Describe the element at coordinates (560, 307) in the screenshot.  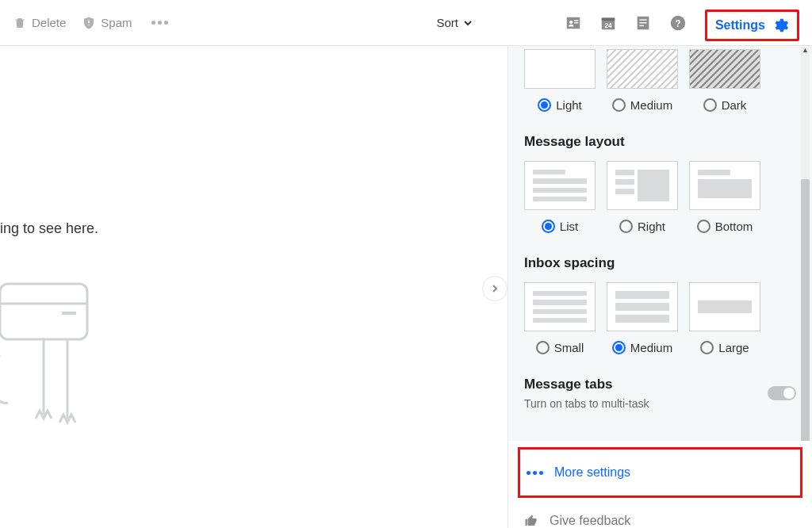
I see `spacing-small-card` at that location.